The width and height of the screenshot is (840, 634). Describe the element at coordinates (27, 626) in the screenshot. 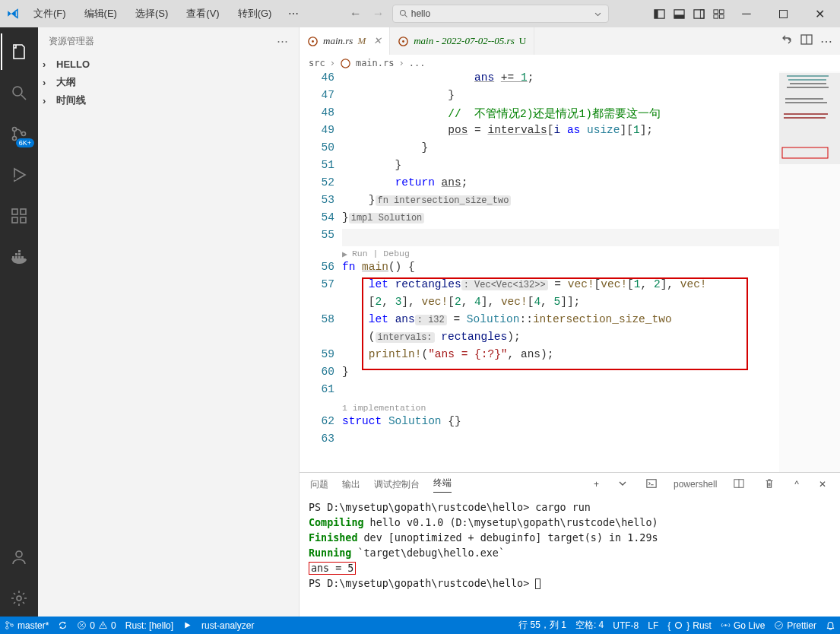

I see `branch-status: master*` at that location.